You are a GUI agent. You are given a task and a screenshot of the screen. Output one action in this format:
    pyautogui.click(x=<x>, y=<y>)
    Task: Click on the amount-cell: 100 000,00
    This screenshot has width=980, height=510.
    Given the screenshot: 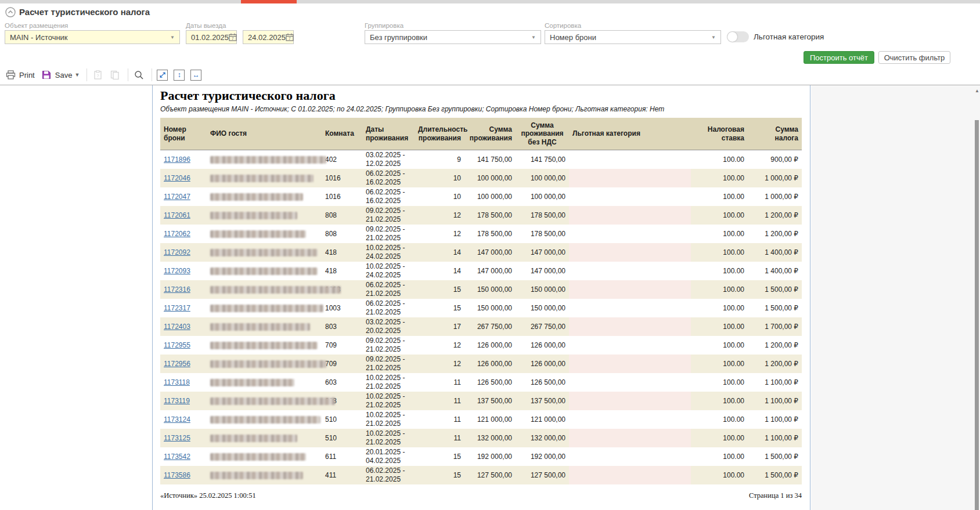 What is the action you would take?
    pyautogui.click(x=490, y=197)
    